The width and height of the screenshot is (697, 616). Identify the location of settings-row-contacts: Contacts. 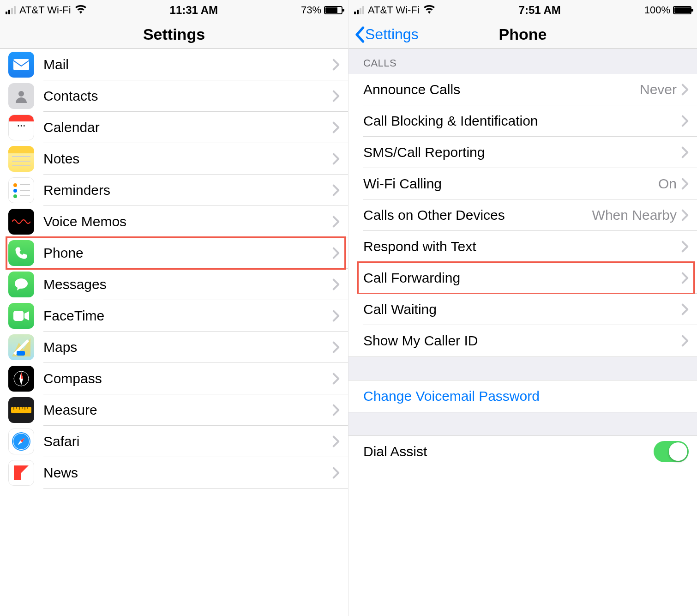
(174, 96).